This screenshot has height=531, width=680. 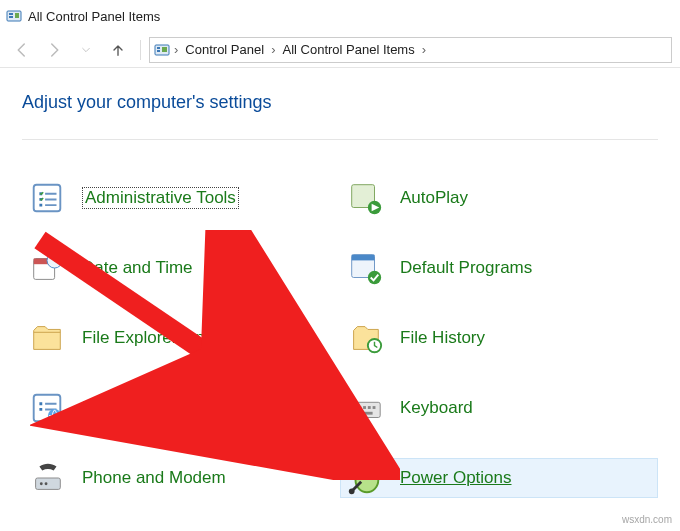 I want to click on default-programs-icon, so click(x=365, y=268).